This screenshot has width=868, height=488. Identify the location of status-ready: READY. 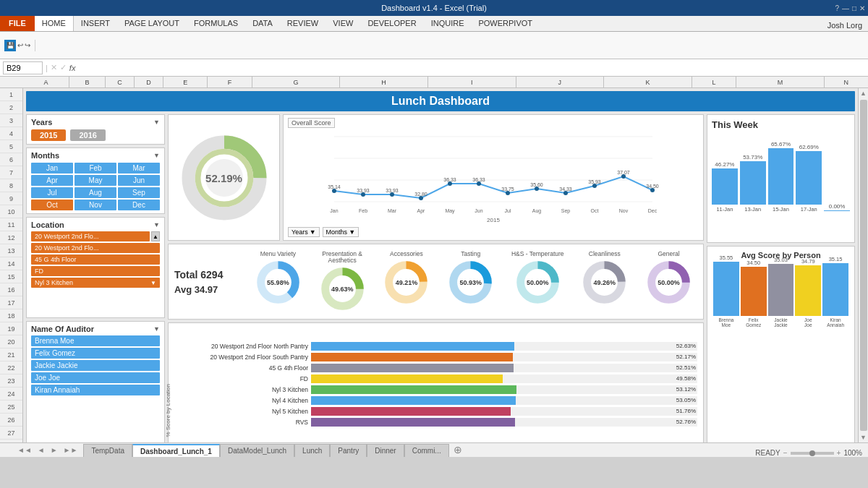
(767, 453).